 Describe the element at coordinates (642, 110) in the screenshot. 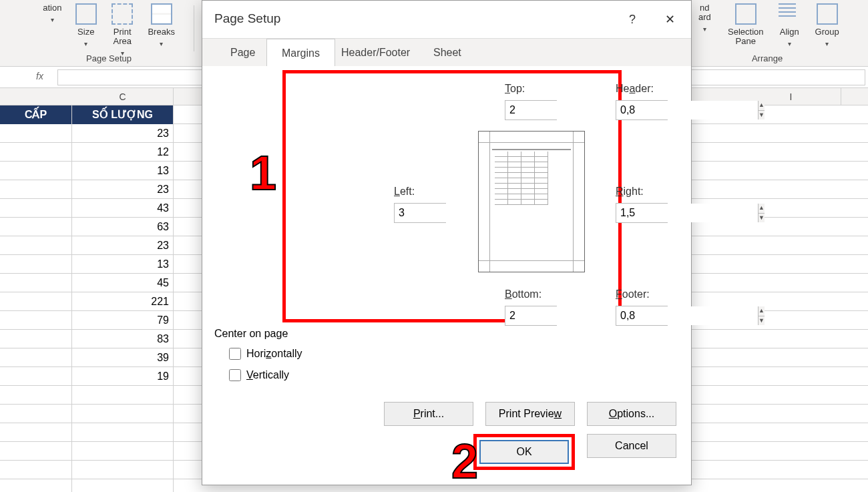

I see `margin-header-spinner: ▲▼` at that location.